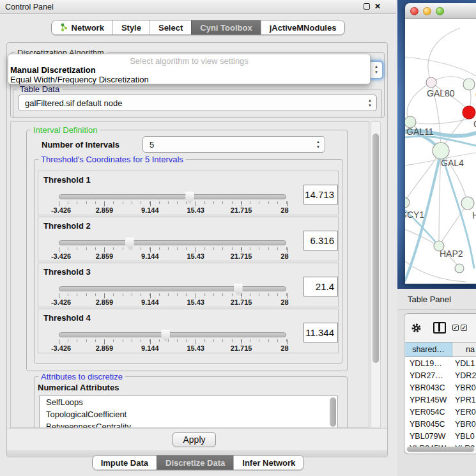  I want to click on node-ga, so click(469, 84).